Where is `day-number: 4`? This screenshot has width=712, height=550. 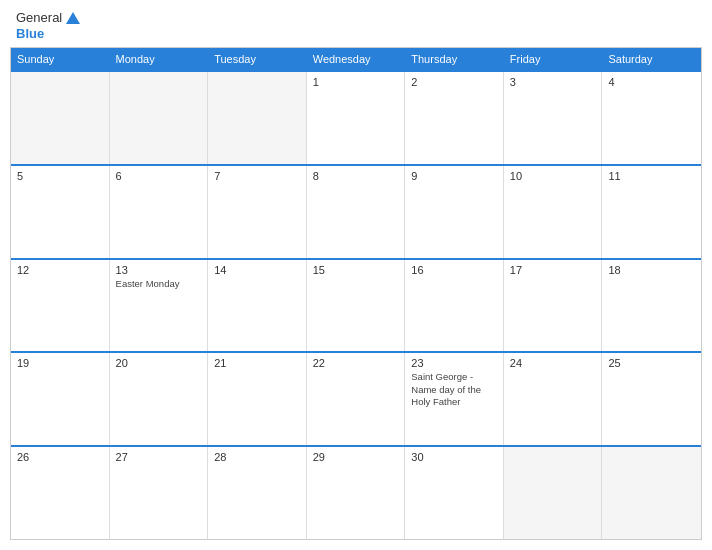
day-number: 4 is located at coordinates (652, 82).